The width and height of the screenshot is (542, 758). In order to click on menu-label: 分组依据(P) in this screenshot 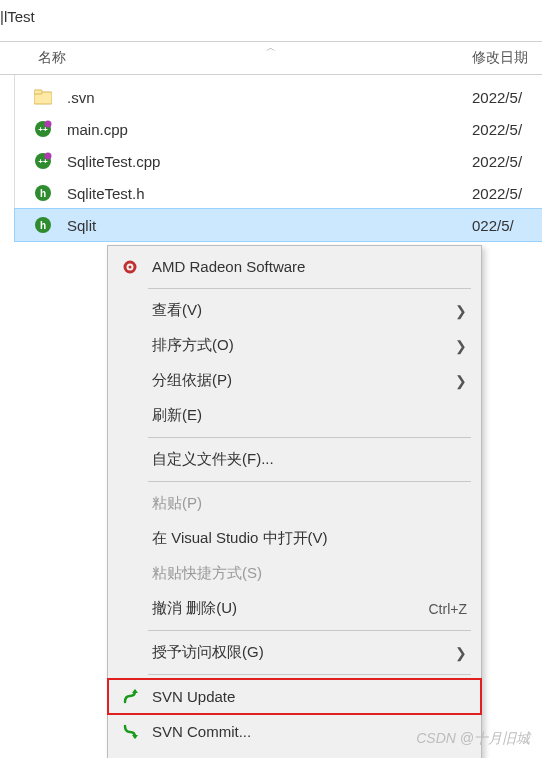, I will do `click(300, 380)`.